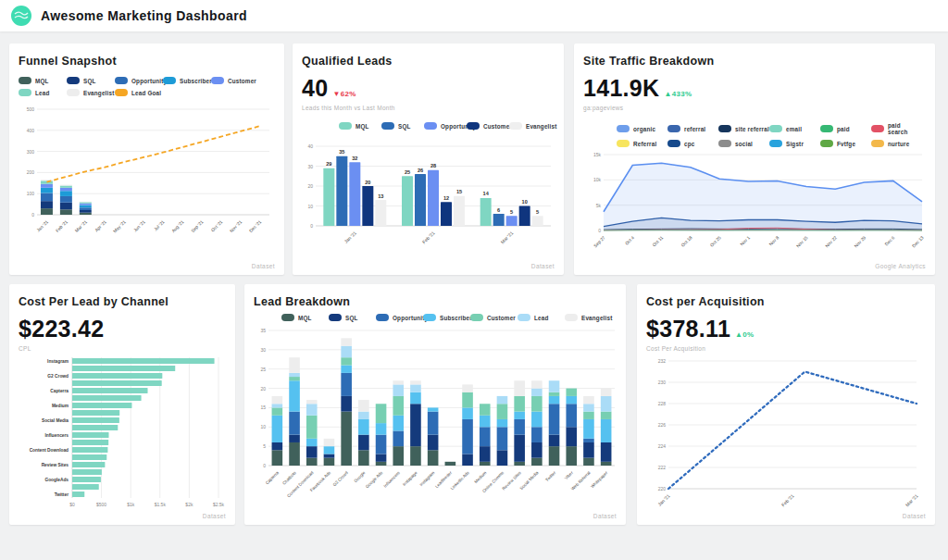  Describe the element at coordinates (896, 143) in the screenshot. I see `legend-item-nurture: nurture` at that location.